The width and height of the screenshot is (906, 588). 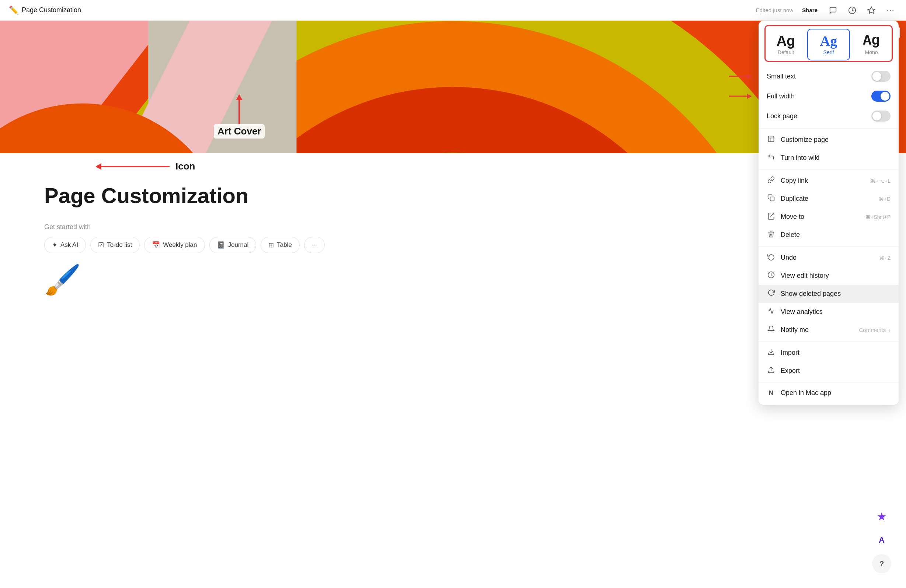 I want to click on lock-page-toggle-thumb, so click(x=877, y=116).